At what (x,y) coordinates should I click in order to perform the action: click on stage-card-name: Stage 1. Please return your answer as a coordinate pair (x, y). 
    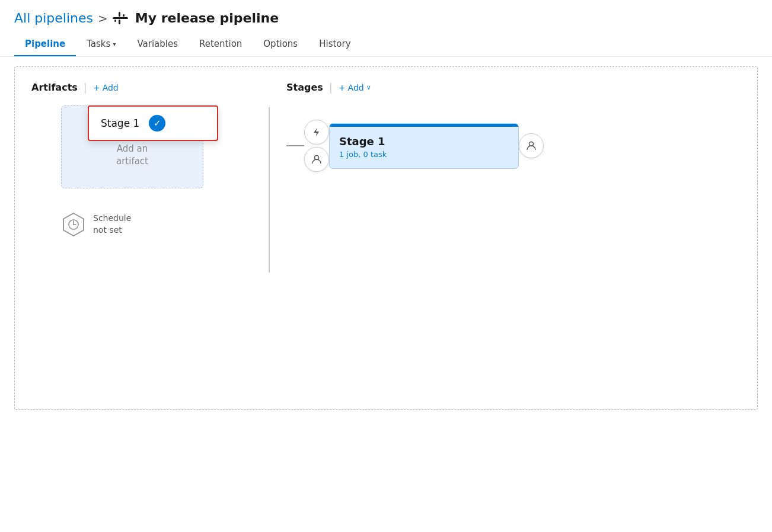
    Looking at the image, I should click on (424, 141).